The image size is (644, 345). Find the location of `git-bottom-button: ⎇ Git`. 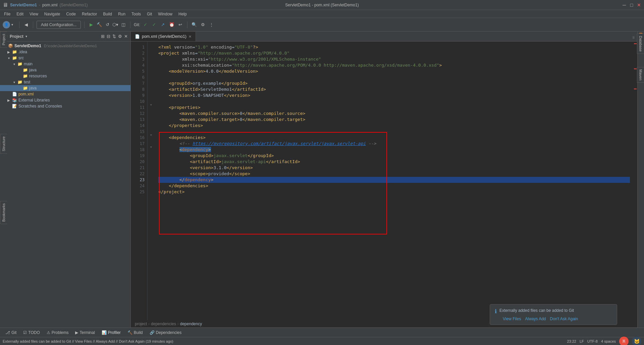

git-bottom-button: ⎇ Git is located at coordinates (11, 333).